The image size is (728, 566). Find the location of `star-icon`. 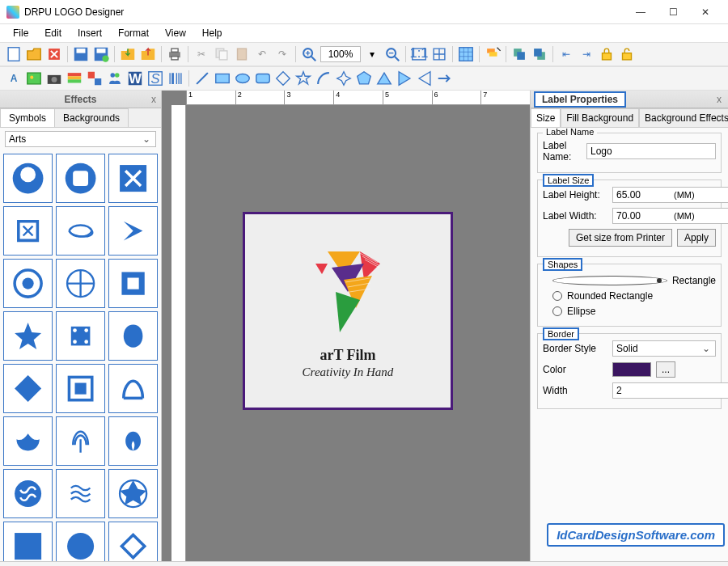

star-icon is located at coordinates (303, 78).